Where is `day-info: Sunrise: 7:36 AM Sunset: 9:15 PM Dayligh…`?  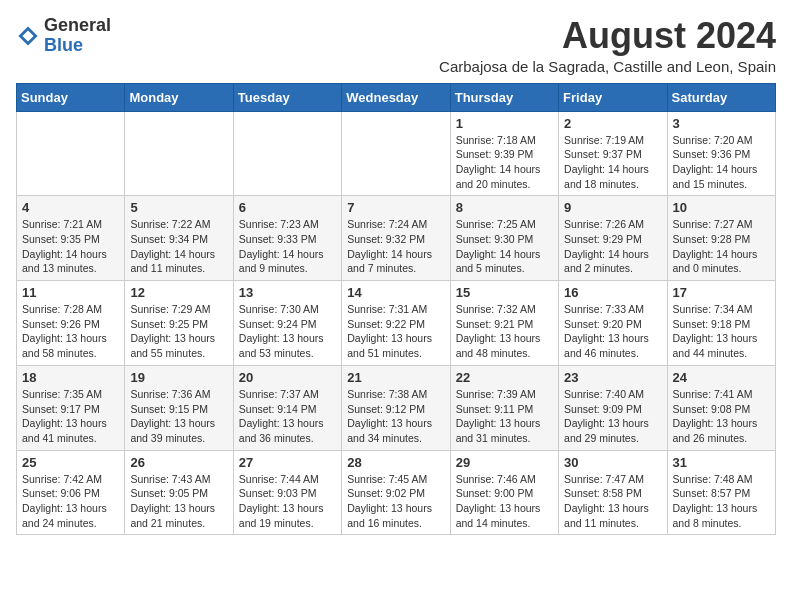 day-info: Sunrise: 7:36 AM Sunset: 9:15 PM Dayligh… is located at coordinates (178, 416).